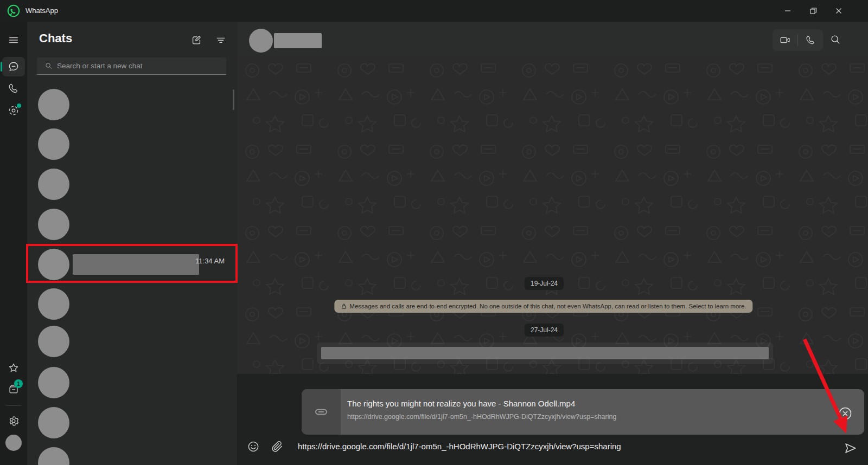 This screenshot has width=868, height=465. Describe the element at coordinates (221, 40) in the screenshot. I see `filter-icon` at that location.